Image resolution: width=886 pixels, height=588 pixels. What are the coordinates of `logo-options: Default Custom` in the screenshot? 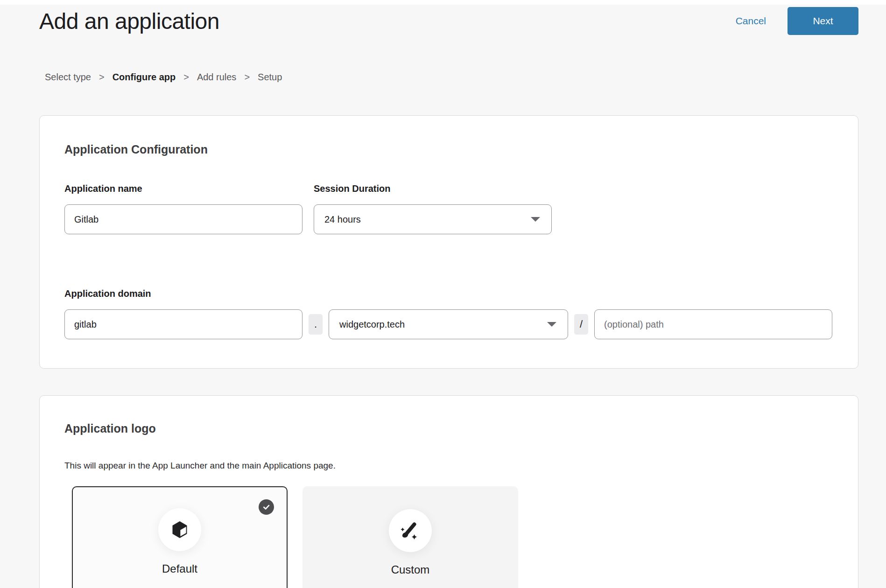 It's located at (453, 537).